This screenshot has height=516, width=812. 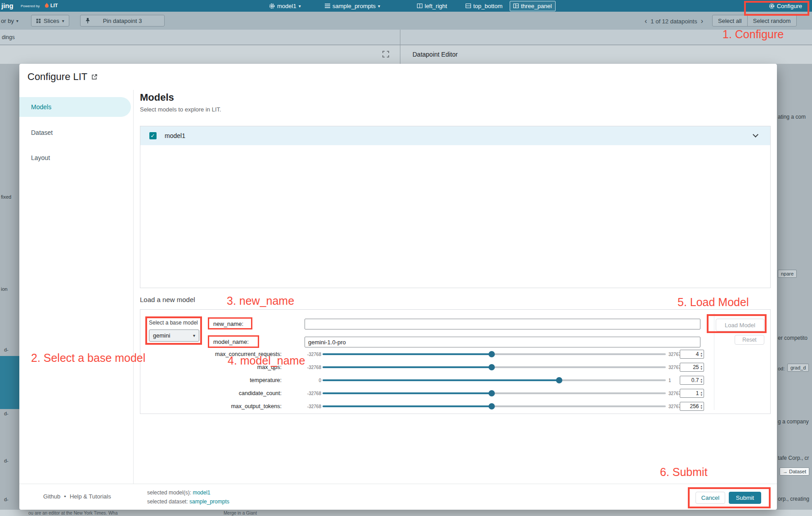 What do you see at coordinates (272, 6) in the screenshot?
I see `model-icon` at bounding box center [272, 6].